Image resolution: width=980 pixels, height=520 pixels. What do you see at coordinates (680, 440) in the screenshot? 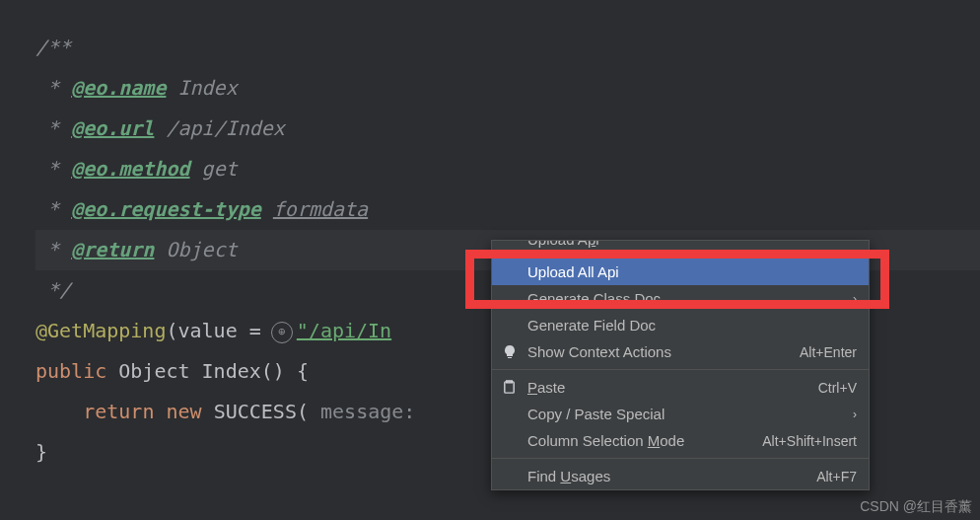
I see `menu-item-column-selection-mode: Column Selection Mode Alt+Shift+Insert` at bounding box center [680, 440].